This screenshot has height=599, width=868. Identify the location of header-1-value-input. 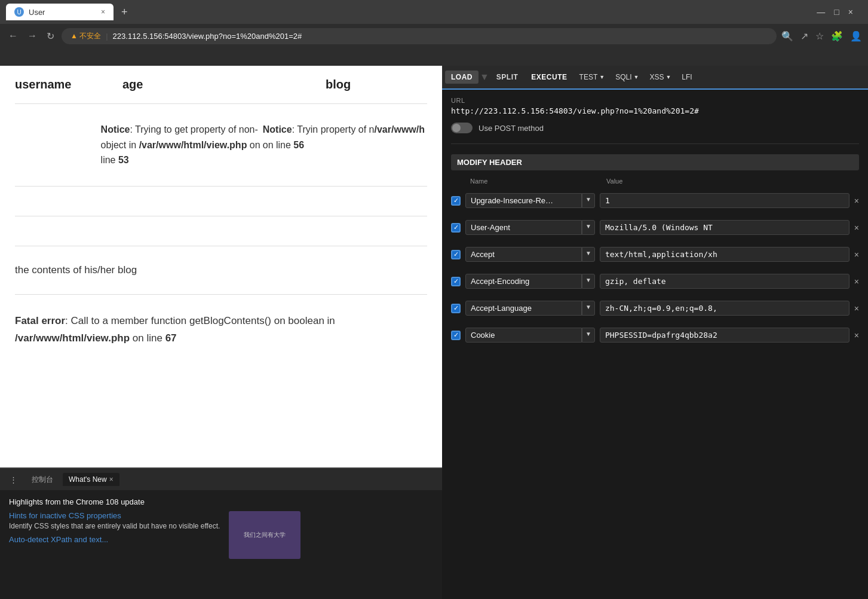
(725, 227).